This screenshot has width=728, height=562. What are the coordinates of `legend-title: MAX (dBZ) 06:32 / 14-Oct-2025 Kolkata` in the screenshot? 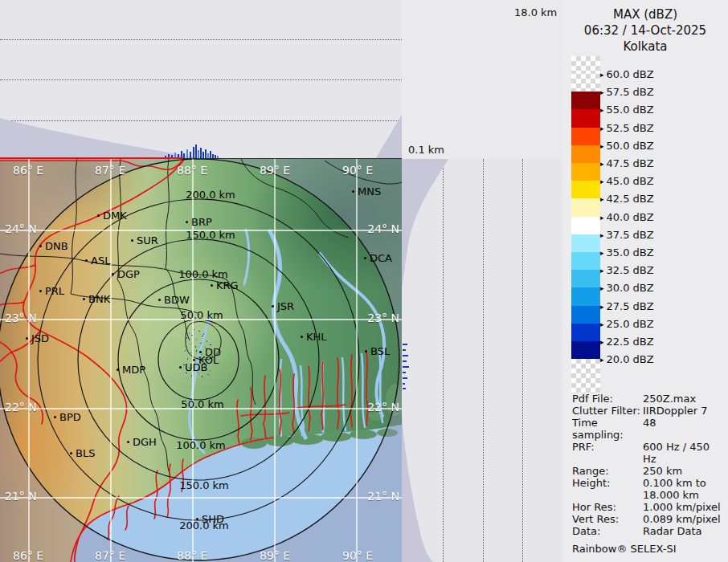 It's located at (645, 31).